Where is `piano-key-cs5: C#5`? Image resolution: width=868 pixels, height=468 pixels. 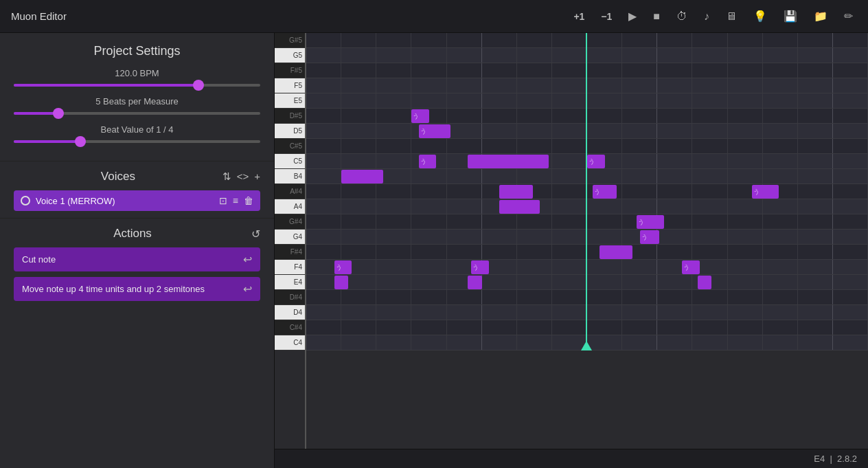
piano-key-cs5: C#5 is located at coordinates (290, 146).